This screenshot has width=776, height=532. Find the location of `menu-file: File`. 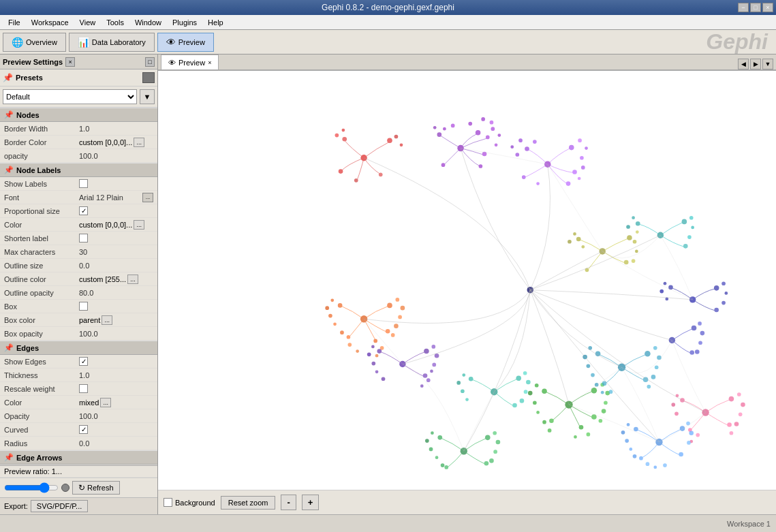

menu-file: File is located at coordinates (14, 22).